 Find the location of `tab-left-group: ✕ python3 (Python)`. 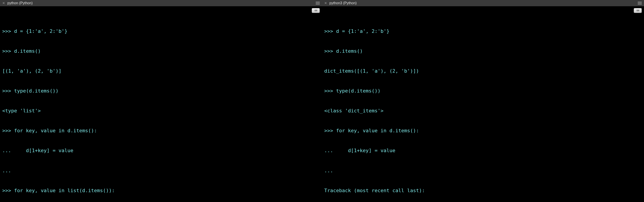

tab-left-group: ✕ python3 (Python) is located at coordinates (340, 3).